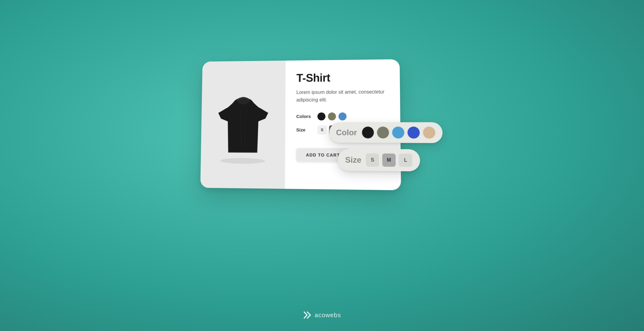  I want to click on footer-brand: acowebs, so click(322, 315).